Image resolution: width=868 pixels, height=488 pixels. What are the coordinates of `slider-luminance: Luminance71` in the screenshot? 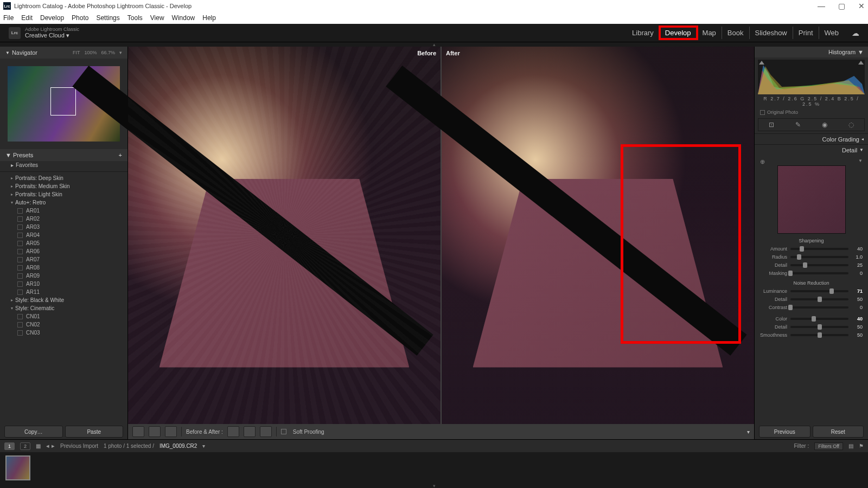 It's located at (812, 291).